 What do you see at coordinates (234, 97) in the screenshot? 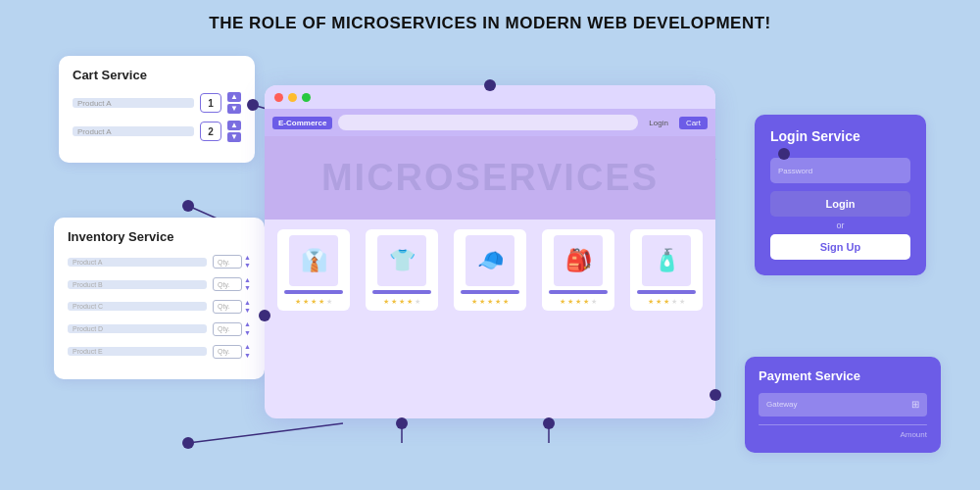
I see `cart-increment-1: ▲` at bounding box center [234, 97].